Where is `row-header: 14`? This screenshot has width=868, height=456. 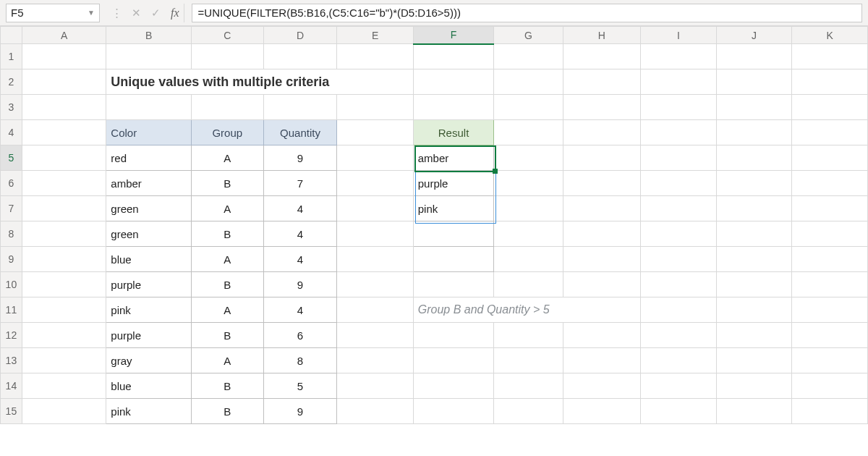 row-header: 14 is located at coordinates (12, 387).